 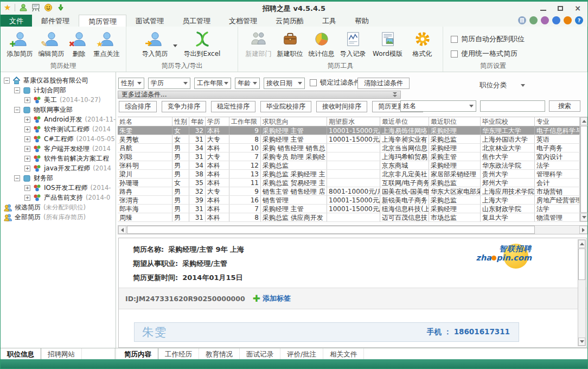 I want to click on tree-item-软件售前解决方案工程: +软件售前解决方案工程, so click(x=58, y=158).